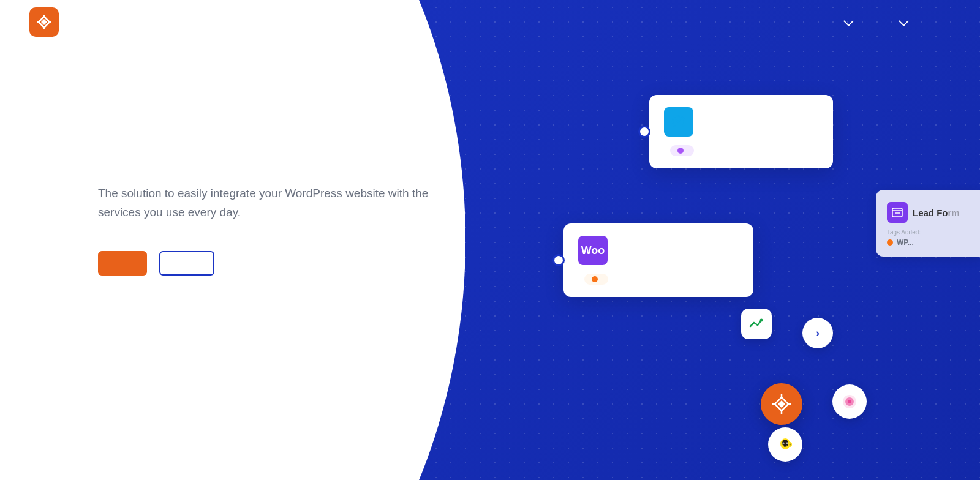  What do you see at coordinates (270, 199) in the screenshot?
I see `hero-content: The solution to easily integrate your Wo…` at bounding box center [270, 199].